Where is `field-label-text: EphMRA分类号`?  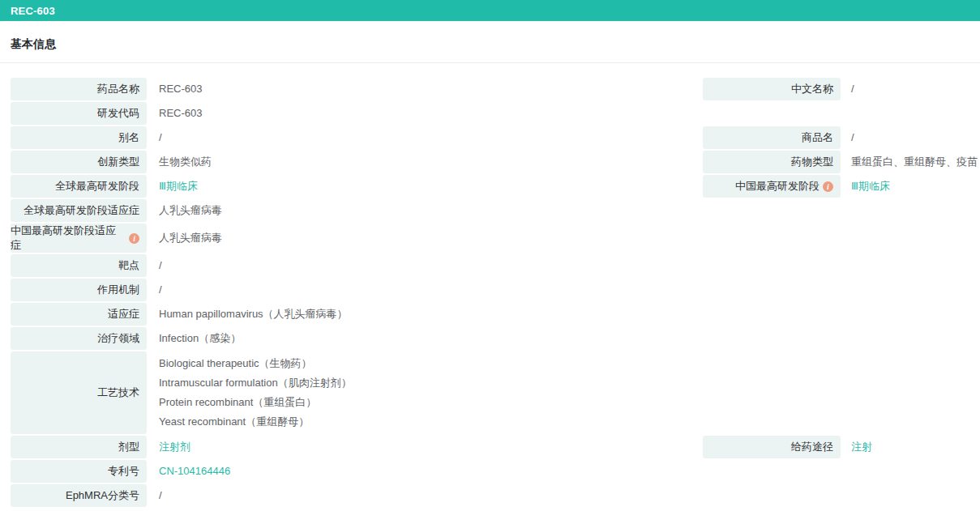 field-label-text: EphMRA分类号 is located at coordinates (102, 496).